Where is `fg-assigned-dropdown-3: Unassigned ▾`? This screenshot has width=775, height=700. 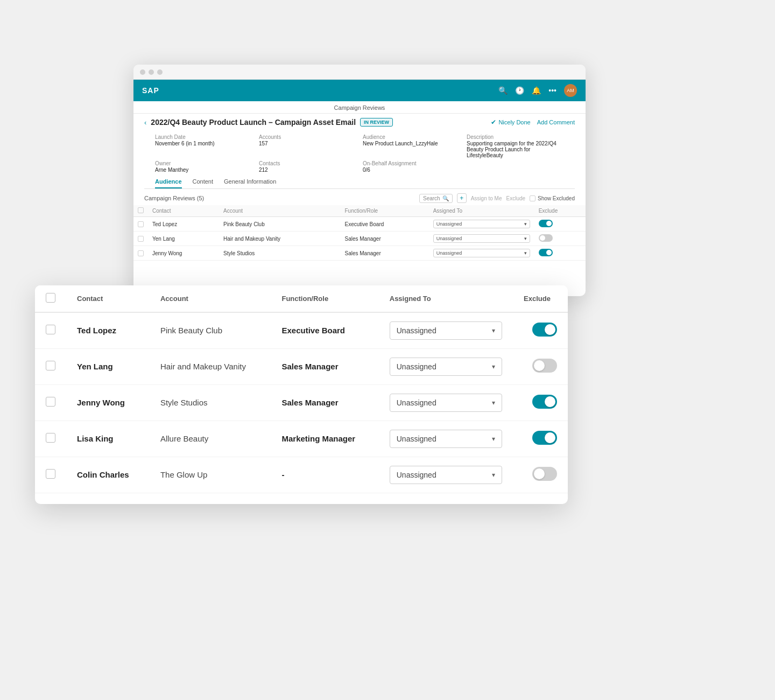 fg-assigned-dropdown-3: Unassigned ▾ is located at coordinates (446, 439).